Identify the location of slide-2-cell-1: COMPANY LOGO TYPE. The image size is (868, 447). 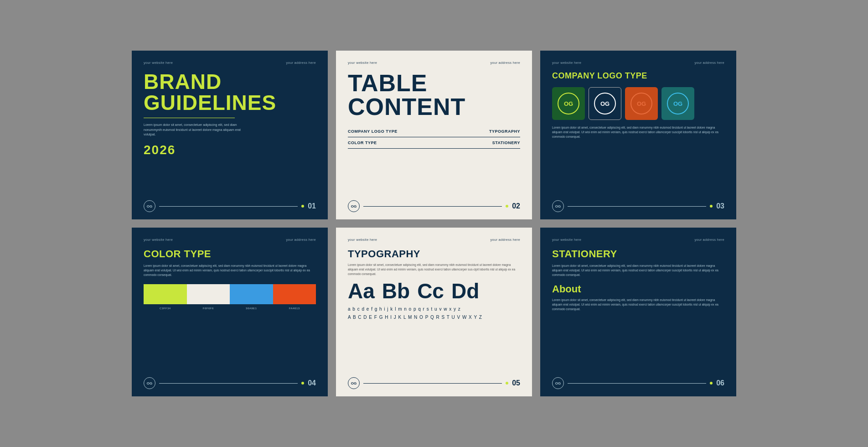
(391, 131).